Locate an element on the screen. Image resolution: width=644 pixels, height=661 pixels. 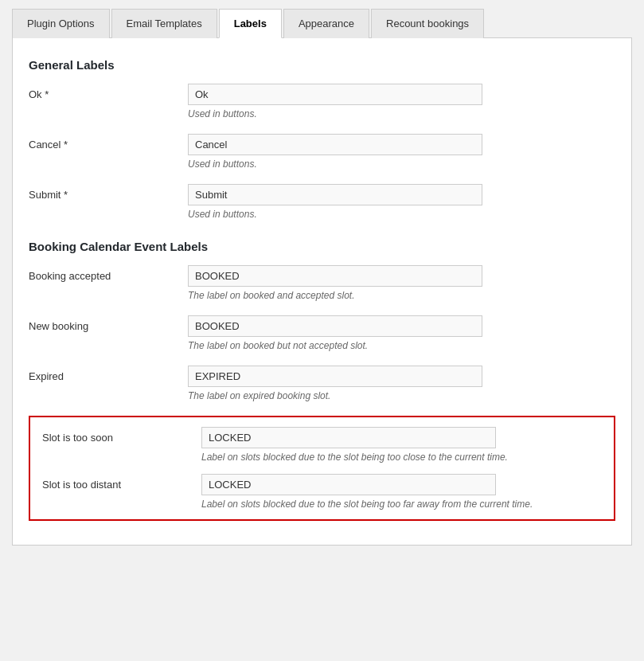
input-new-booking is located at coordinates (335, 327).